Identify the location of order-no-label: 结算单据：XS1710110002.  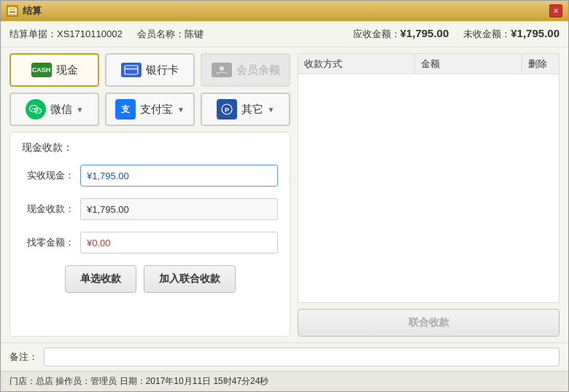
(66, 34).